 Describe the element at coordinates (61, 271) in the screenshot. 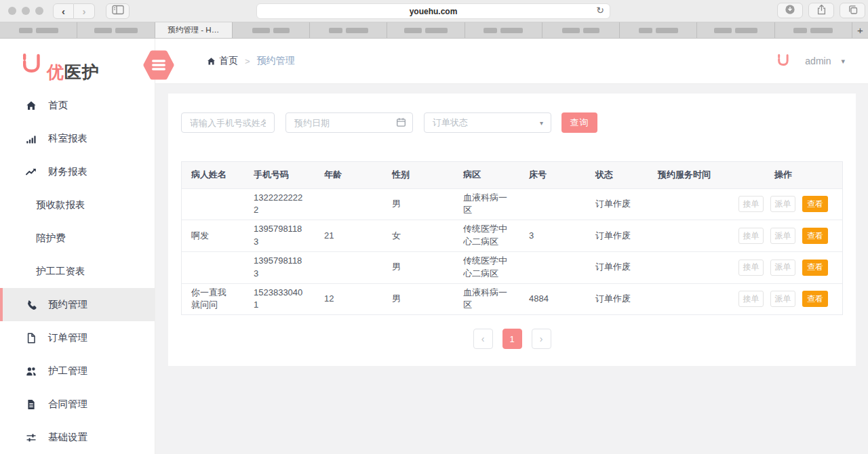

I see `sidebar-item-label: 护工工资表` at that location.